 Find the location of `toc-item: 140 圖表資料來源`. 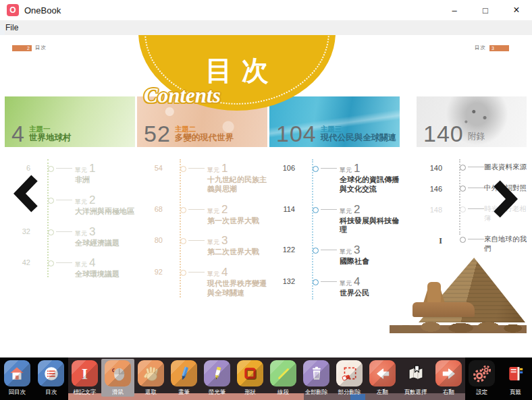

toc-item: 140 圖表資料來源 is located at coordinates (471, 167).